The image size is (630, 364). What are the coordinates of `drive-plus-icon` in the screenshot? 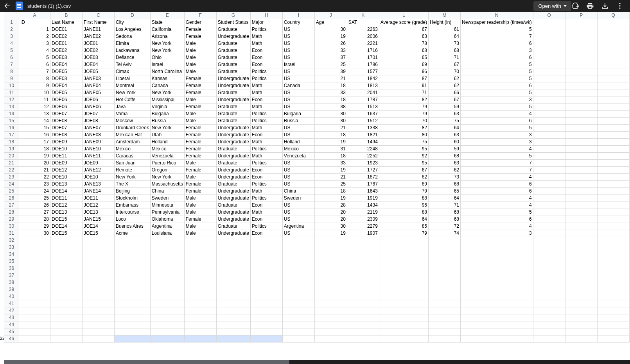 It's located at (575, 6).